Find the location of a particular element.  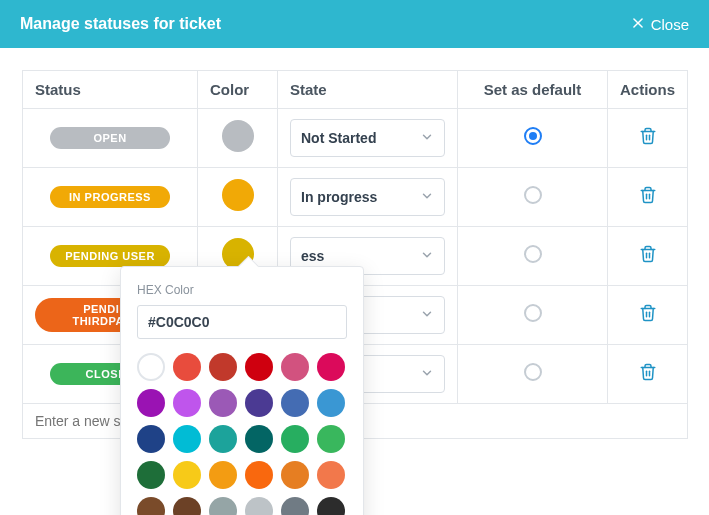

col-status: Status is located at coordinates (110, 90).